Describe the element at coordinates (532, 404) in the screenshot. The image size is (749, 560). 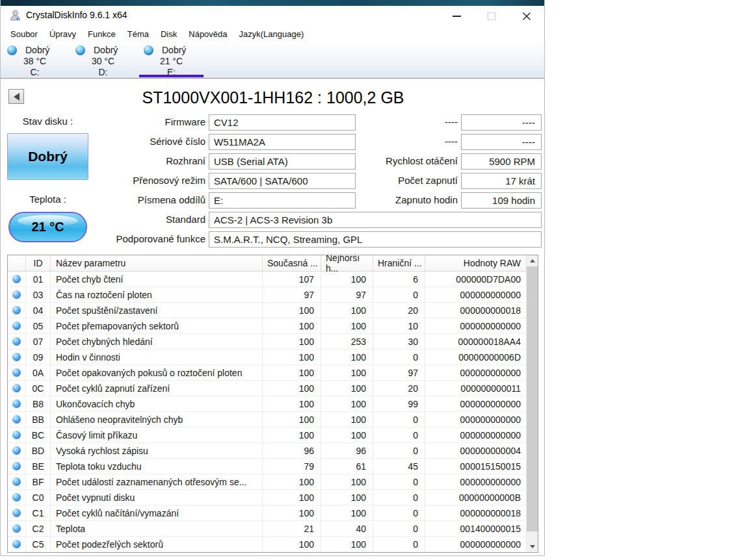
I see `vertical-scrollbar` at that location.